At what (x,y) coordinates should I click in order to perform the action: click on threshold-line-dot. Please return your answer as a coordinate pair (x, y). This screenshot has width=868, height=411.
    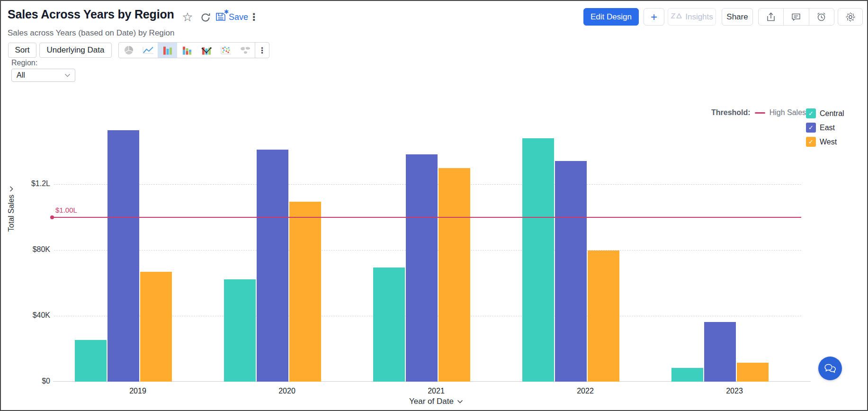
    Looking at the image, I should click on (52, 217).